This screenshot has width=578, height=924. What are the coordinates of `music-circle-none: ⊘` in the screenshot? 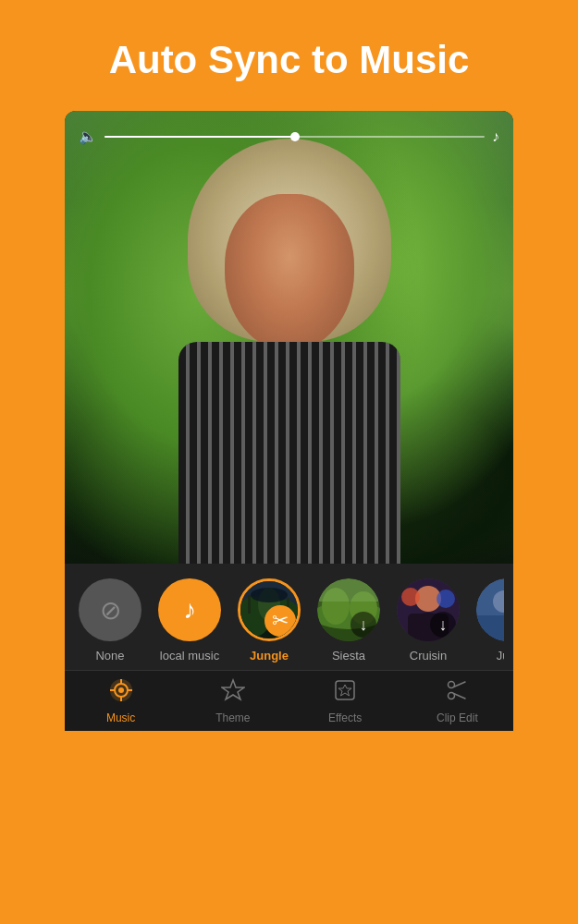 It's located at (110, 610).